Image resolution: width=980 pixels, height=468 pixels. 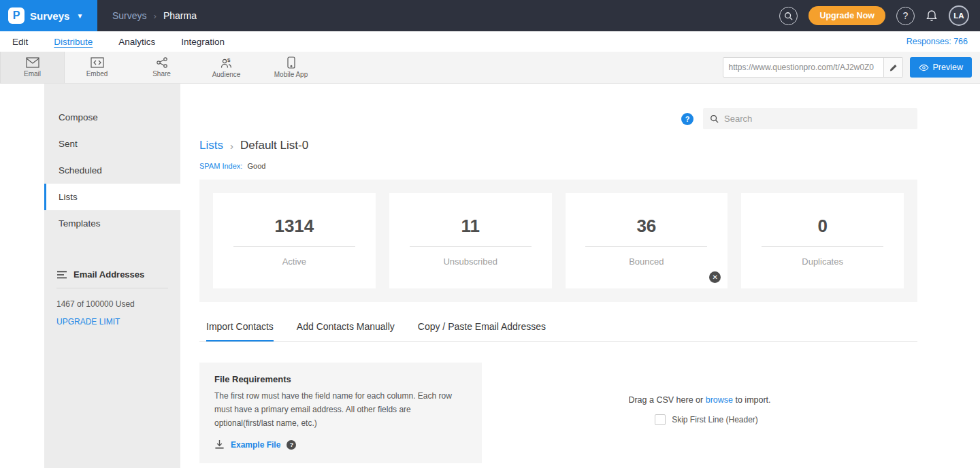 What do you see at coordinates (162, 67) in the screenshot?
I see `toolbar-item-share: Share` at bounding box center [162, 67].